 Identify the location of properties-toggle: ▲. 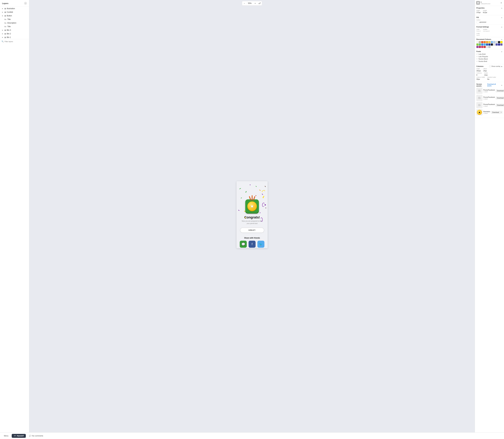
(502, 8).